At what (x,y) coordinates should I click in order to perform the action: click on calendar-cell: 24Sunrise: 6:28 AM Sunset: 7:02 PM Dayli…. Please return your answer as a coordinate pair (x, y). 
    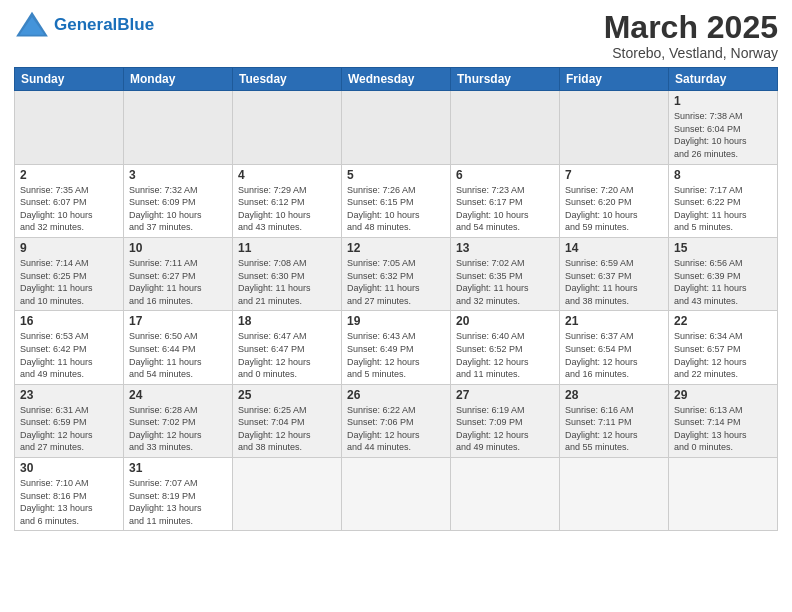
    Looking at the image, I should click on (178, 420).